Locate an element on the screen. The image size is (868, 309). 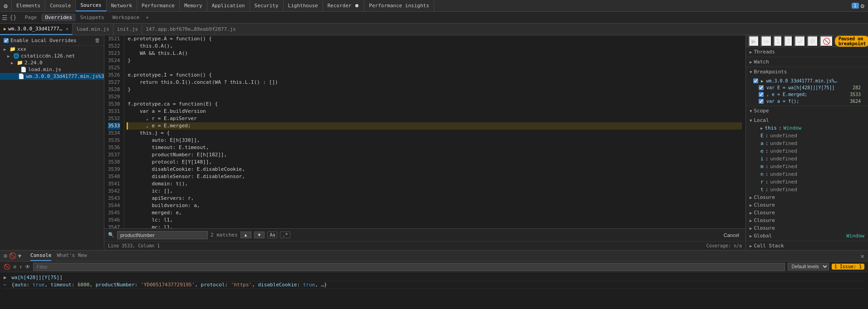
line-num-3530: 3530 is located at coordinates (114, 104).